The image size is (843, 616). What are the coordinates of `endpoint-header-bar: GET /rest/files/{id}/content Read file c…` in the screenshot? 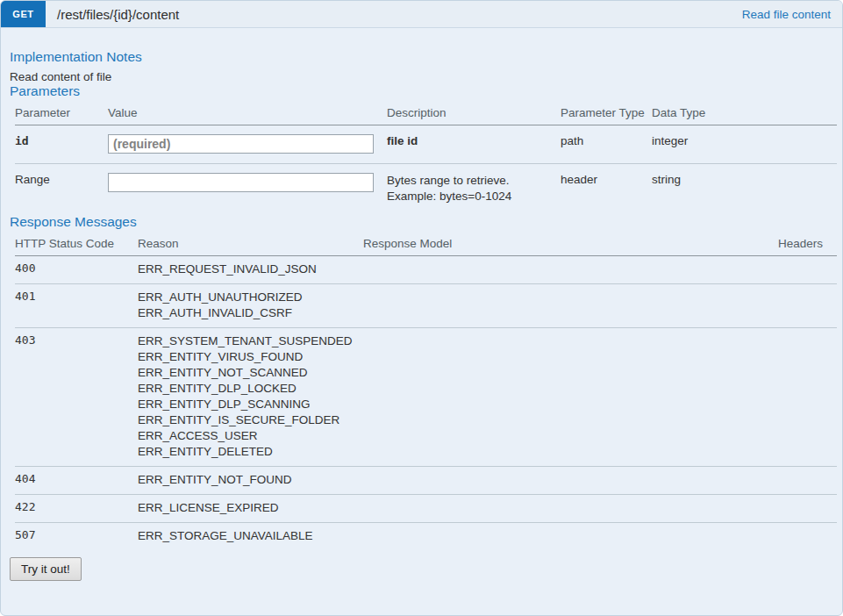 It's located at (421, 14).